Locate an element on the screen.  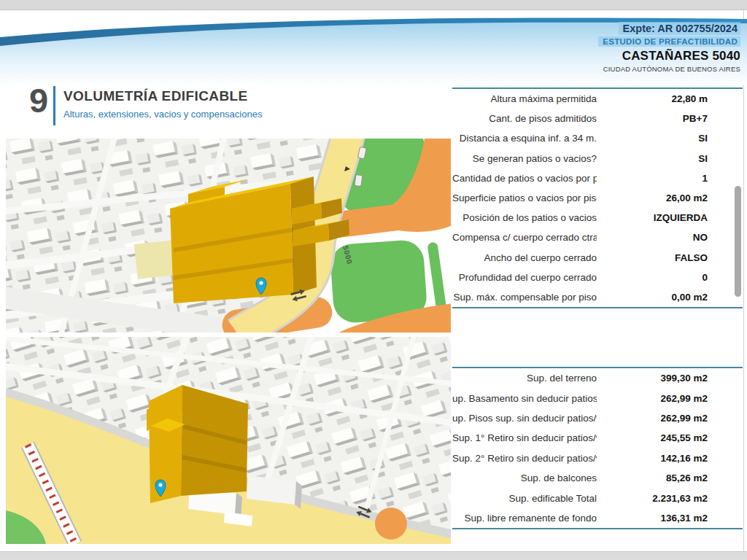
row-value: PB+7 is located at coordinates (670, 118).